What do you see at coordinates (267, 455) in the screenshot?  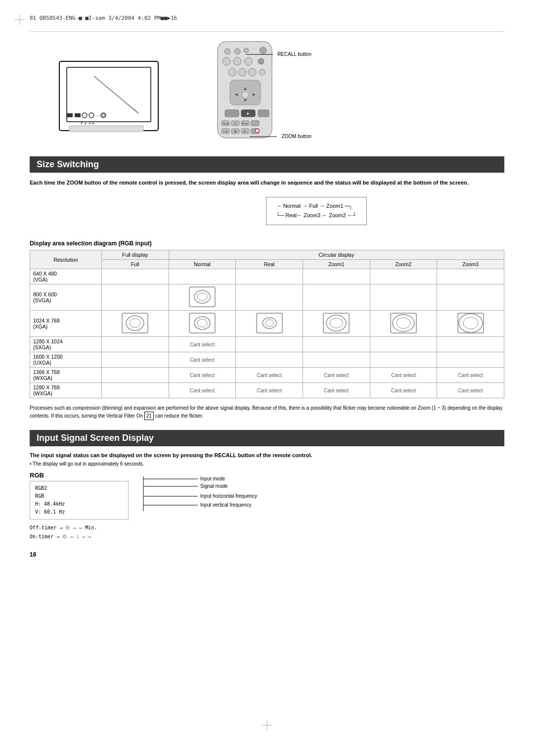 I see `input-signal-desc: The input signal status can be displayed…` at bounding box center [267, 455].